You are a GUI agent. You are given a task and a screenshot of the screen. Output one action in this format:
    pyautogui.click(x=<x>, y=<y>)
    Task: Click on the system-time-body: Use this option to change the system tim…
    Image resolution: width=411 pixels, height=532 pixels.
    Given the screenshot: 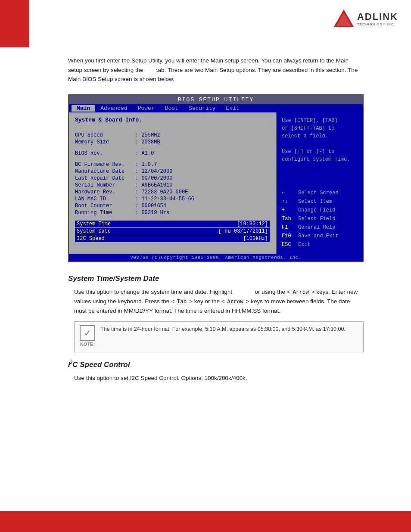 What is the action you would take?
    pyautogui.click(x=219, y=320)
    